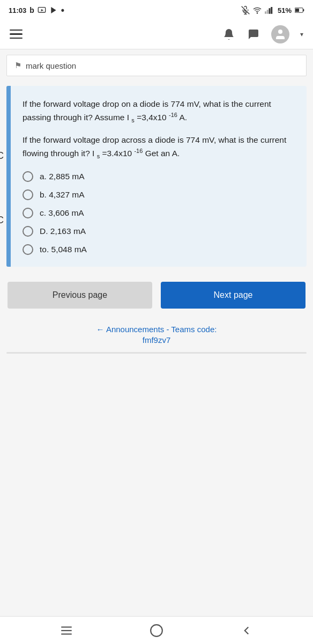  What do you see at coordinates (51, 65) in the screenshot?
I see `mark-question-label: mark question` at bounding box center [51, 65].